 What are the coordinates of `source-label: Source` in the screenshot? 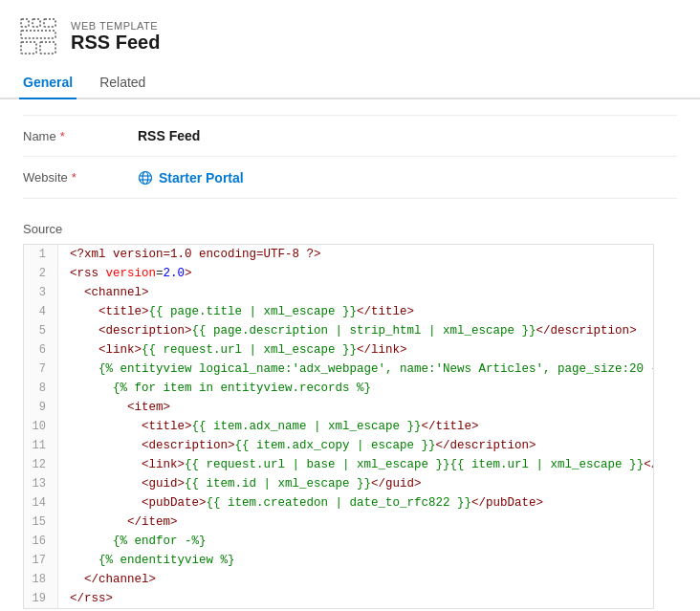 It's located at (361, 229).